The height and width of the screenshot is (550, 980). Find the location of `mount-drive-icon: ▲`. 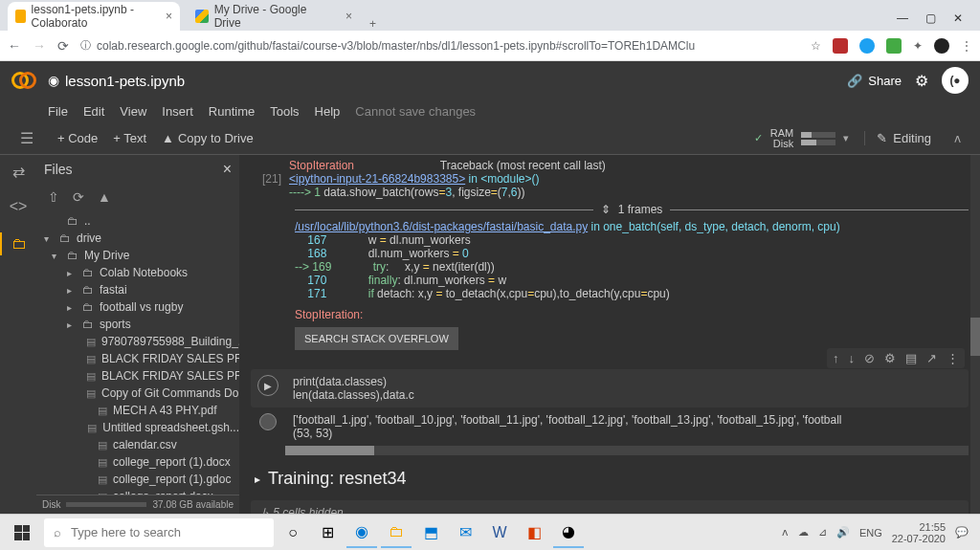

mount-drive-icon: ▲ is located at coordinates (104, 197).